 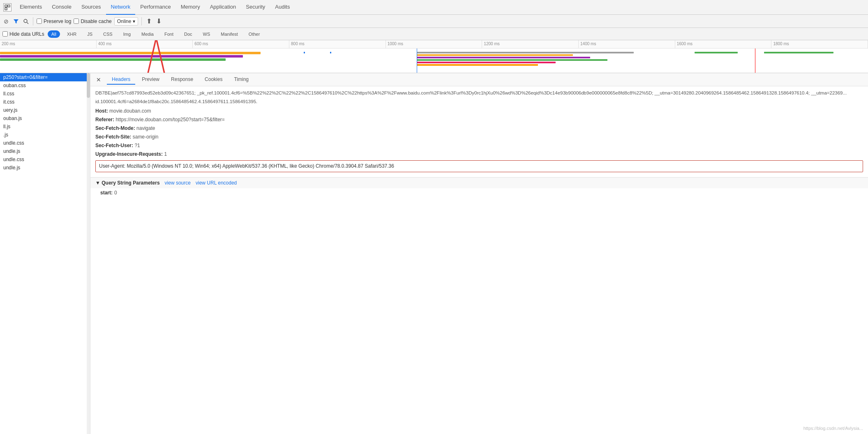 I want to click on param-start-value: 0, so click(x=116, y=193).